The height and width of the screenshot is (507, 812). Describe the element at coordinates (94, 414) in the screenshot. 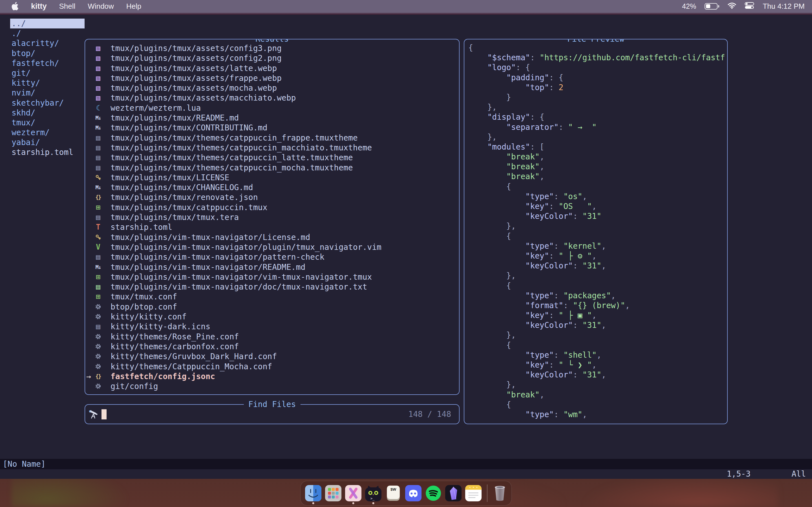

I see `telescope-icon` at that location.